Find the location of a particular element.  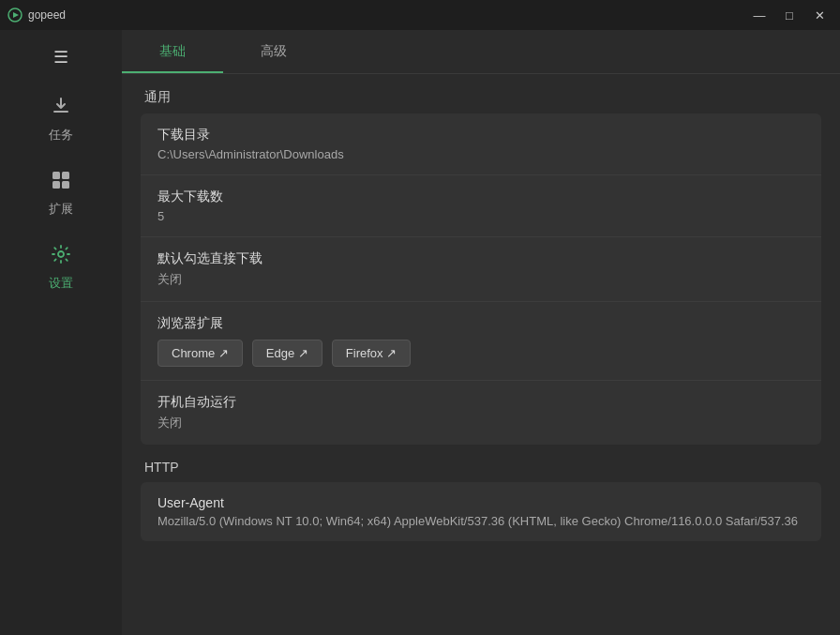

app-logo-icon is located at coordinates (15, 15).